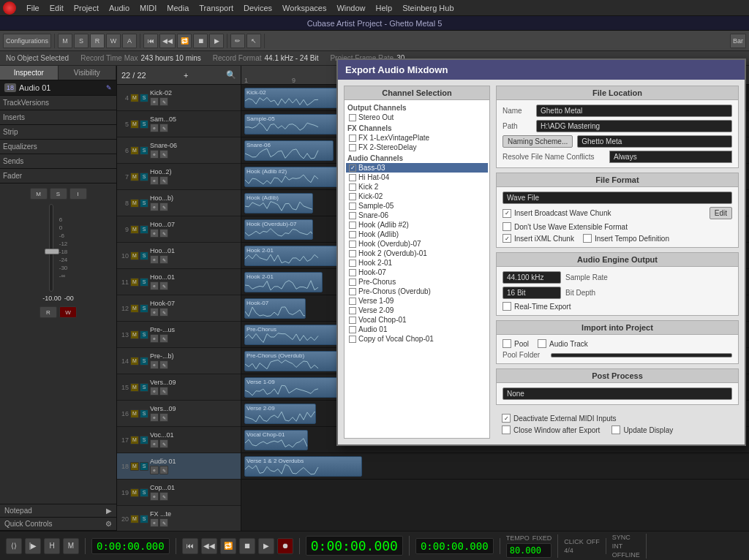 The width and height of the screenshot is (749, 560). Describe the element at coordinates (48, 312) in the screenshot. I see `fader-r-btn: R` at that location.